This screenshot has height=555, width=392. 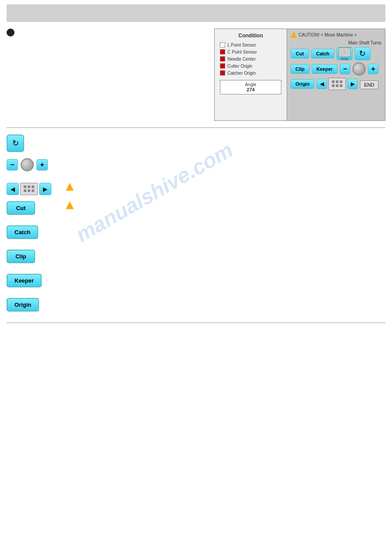 I want to click on caution-bar: CAUTION! < Move Machine >, so click(x=336, y=35).